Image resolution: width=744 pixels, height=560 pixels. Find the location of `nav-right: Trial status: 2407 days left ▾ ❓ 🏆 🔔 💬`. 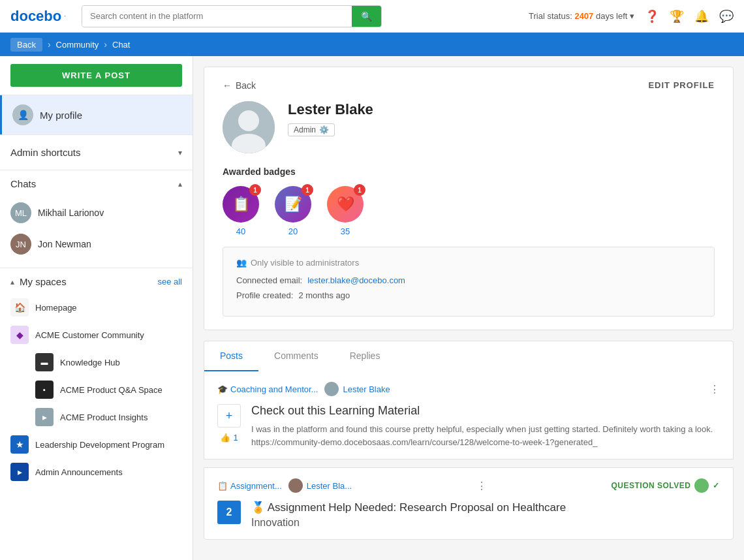

nav-right: Trial status: 2407 days left ▾ ❓ 🏆 🔔 💬 is located at coordinates (631, 16).